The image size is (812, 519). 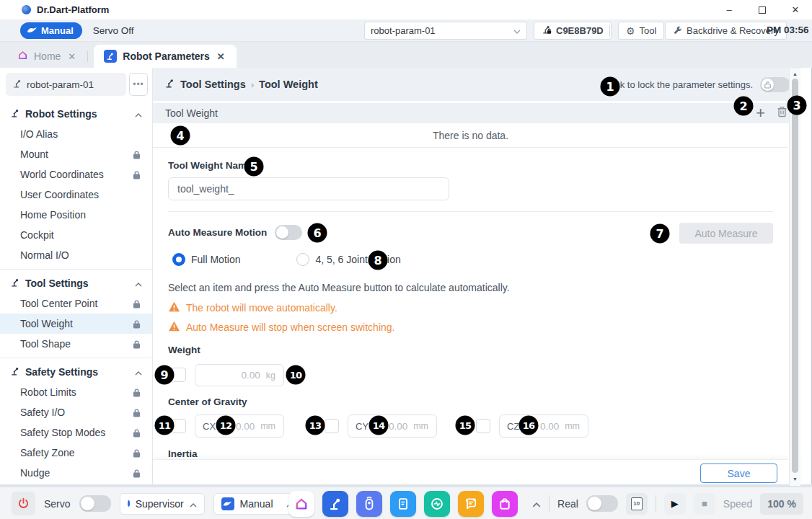 I want to click on scroll-down-icon: ▼, so click(x=795, y=479).